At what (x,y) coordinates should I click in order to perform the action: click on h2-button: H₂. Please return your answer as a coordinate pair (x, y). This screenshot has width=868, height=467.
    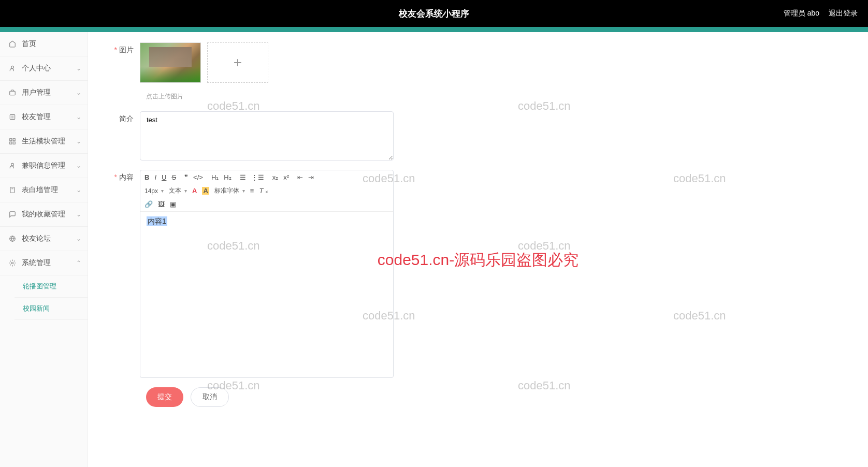
    Looking at the image, I should click on (227, 177).